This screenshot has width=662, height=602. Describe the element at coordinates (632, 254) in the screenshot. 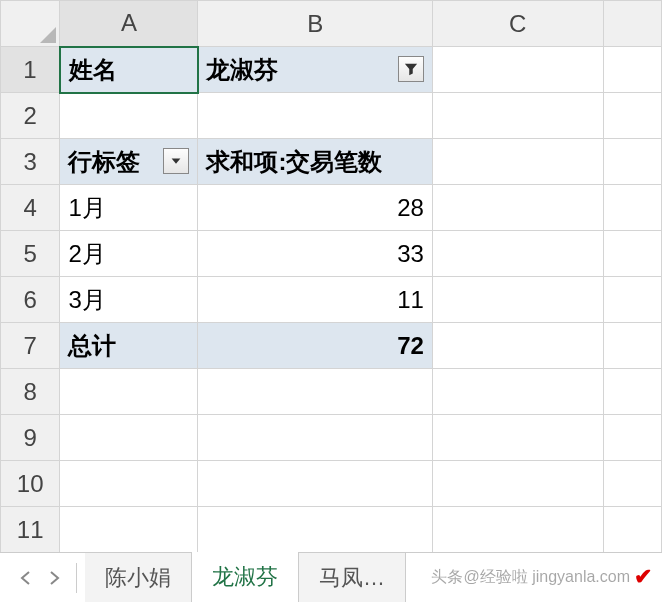

I see `cell-D5` at that location.